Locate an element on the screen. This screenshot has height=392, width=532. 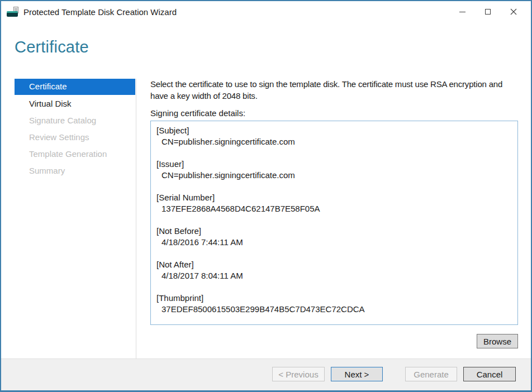
certificate-field-label: [Issuer] is located at coordinates (334, 164).